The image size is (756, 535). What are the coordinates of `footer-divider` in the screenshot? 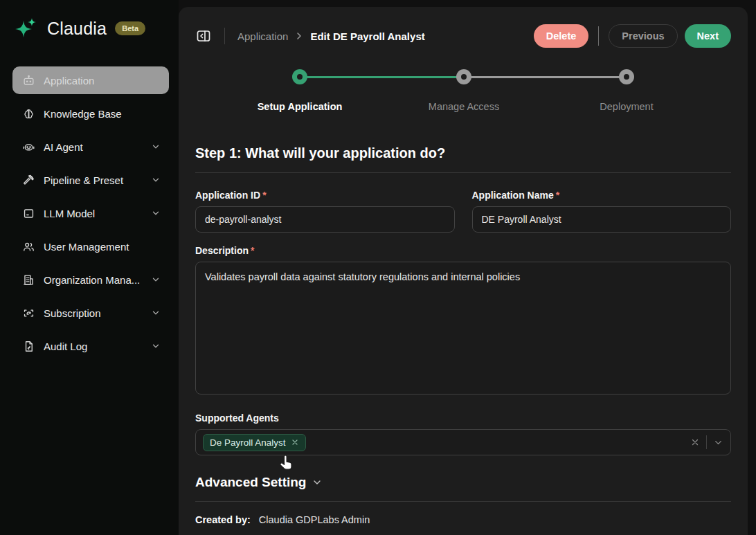 It's located at (463, 501).